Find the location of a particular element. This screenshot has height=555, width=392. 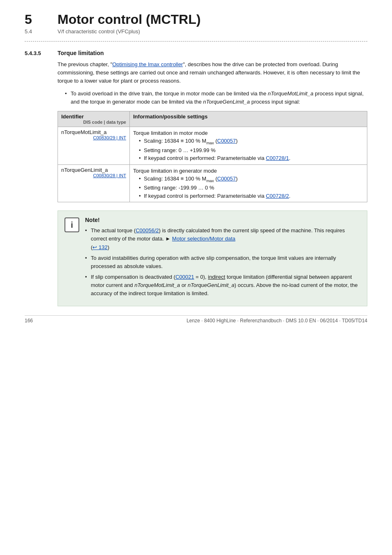

intro-bullet-list: To avoid overload in the drive train, th… is located at coordinates (216, 98).